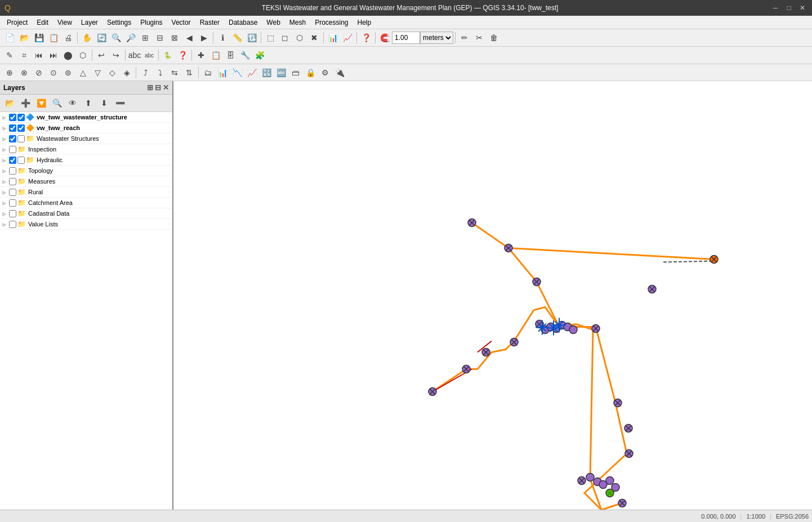  I want to click on open-attrib-btn: 📊, so click(333, 38).